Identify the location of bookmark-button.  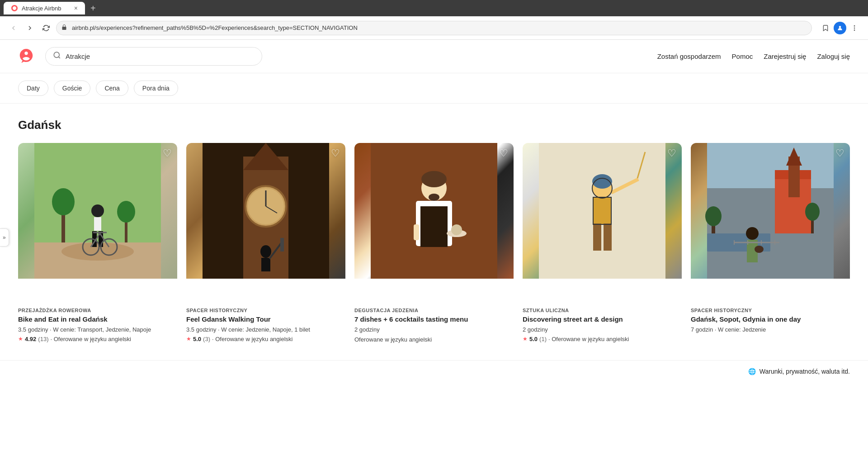
(826, 28).